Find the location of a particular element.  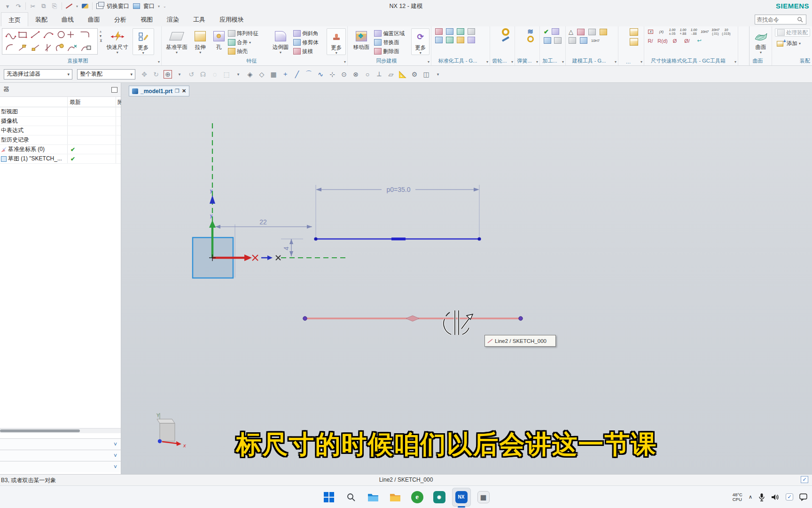

bounded-plane-icon: ⊕ is located at coordinates (168, 74).